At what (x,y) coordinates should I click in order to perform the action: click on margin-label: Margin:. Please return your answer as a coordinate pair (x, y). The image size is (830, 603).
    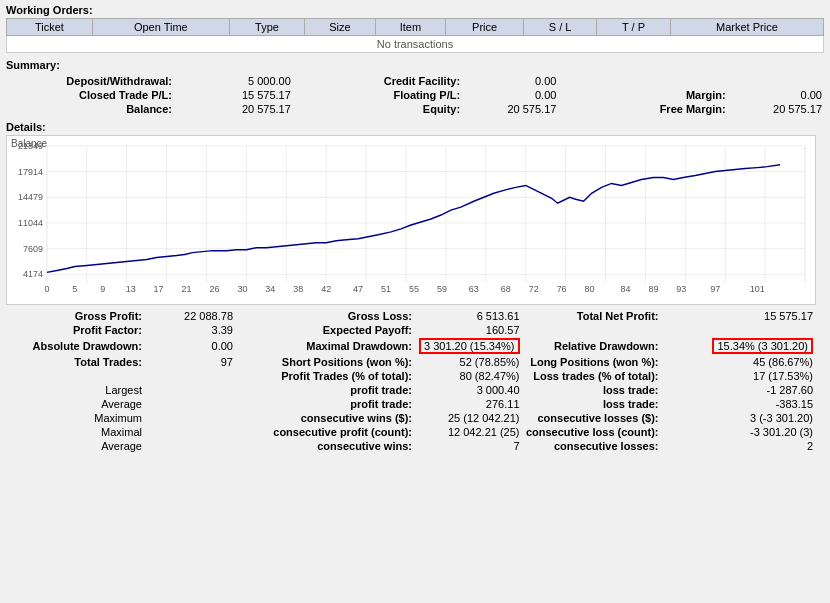
    Looking at the image, I should click on (674, 95).